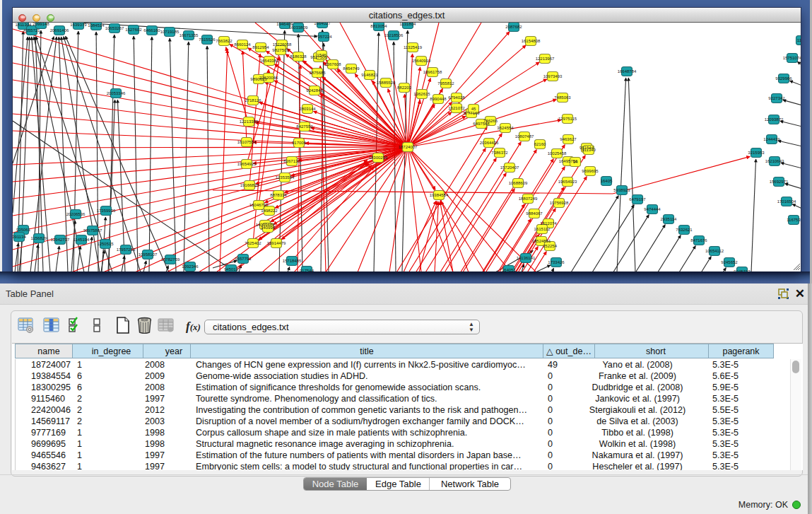  What do you see at coordinates (505, 128) in the screenshot?
I see `svg-text: 3624554` at bounding box center [505, 128].